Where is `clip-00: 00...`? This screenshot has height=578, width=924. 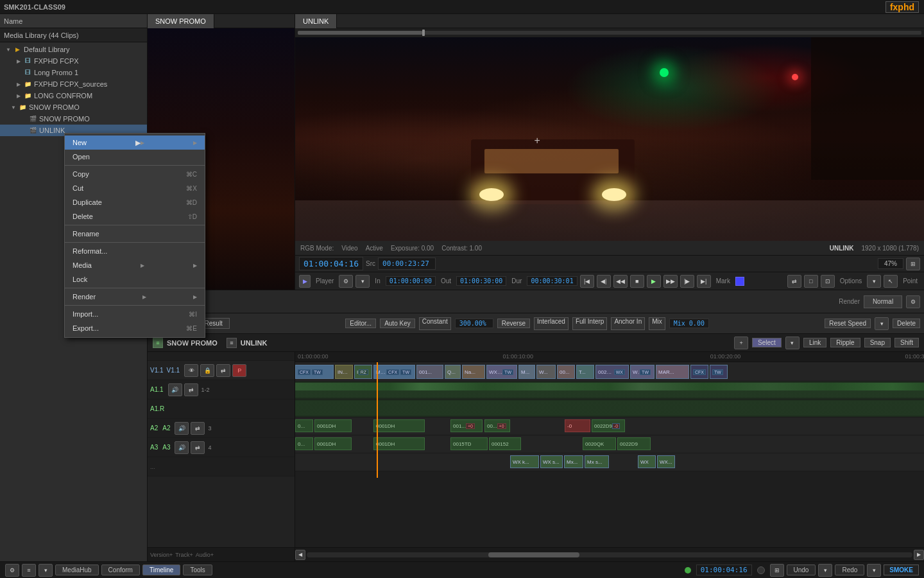 clip-00: 00... is located at coordinates (566, 372).